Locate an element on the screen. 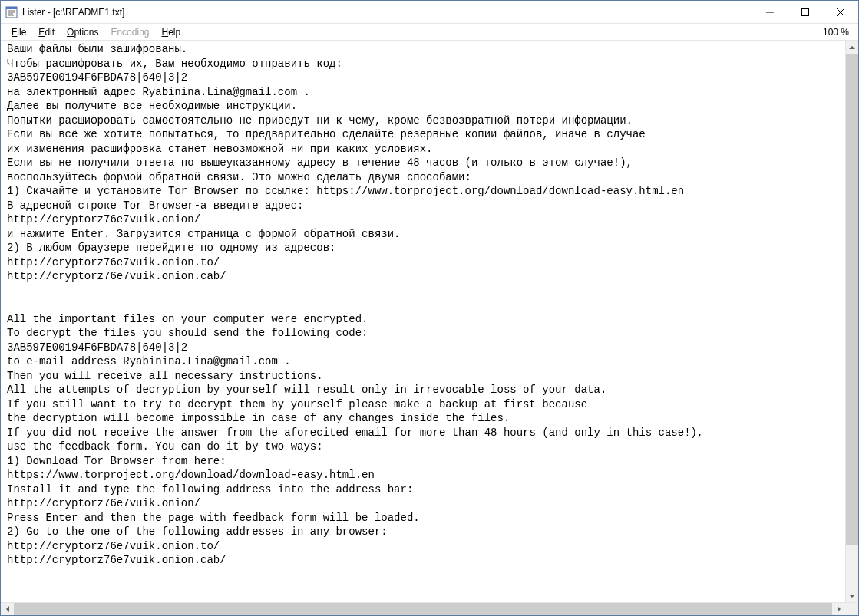 Image resolution: width=859 pixels, height=616 pixels. close-button is located at coordinates (841, 12).